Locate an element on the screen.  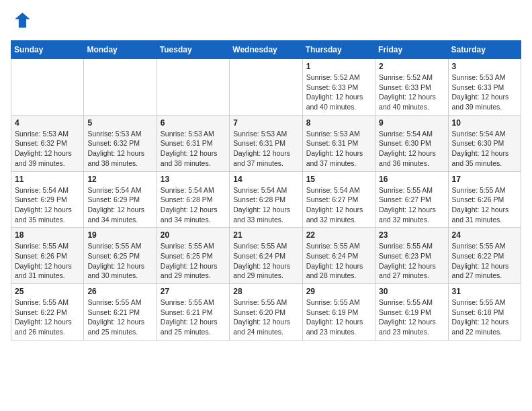
day-number: 31 is located at coordinates (485, 291).